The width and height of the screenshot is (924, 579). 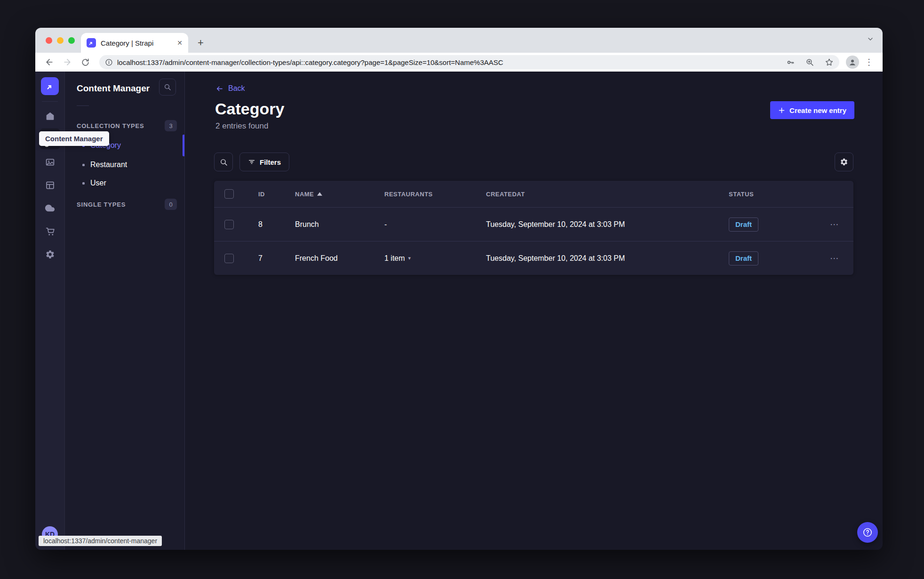 I want to click on page-title: Category, so click(x=249, y=109).